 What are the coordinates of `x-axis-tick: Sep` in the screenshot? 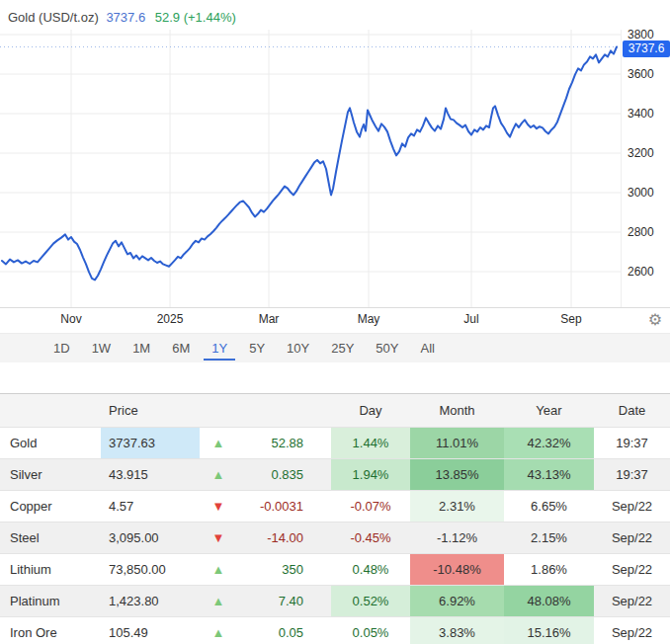 It's located at (571, 319).